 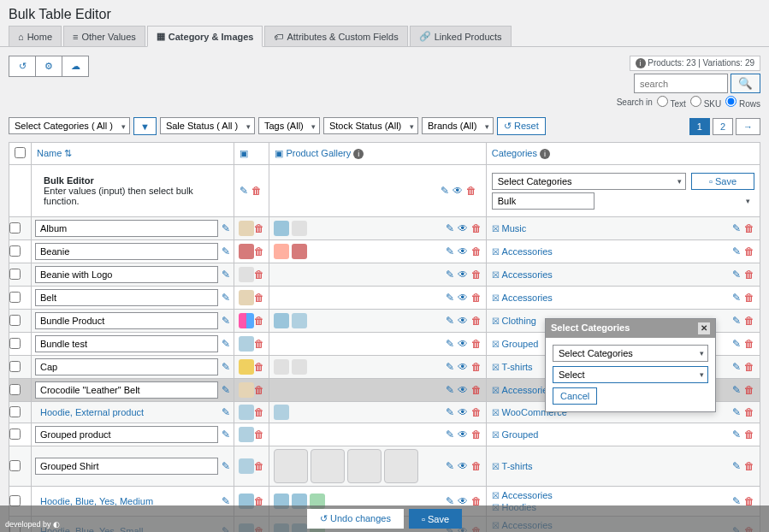 I want to click on col-name-header: Name ⇅, so click(x=133, y=154).